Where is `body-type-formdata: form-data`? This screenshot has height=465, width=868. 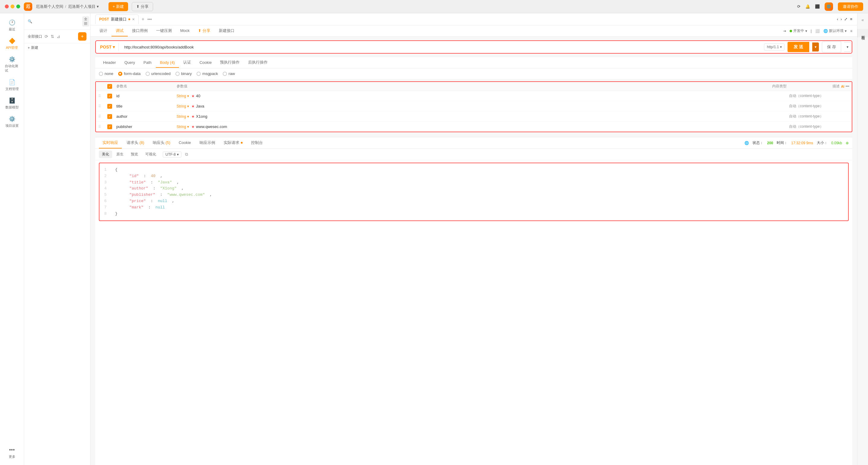 body-type-formdata: form-data is located at coordinates (129, 73).